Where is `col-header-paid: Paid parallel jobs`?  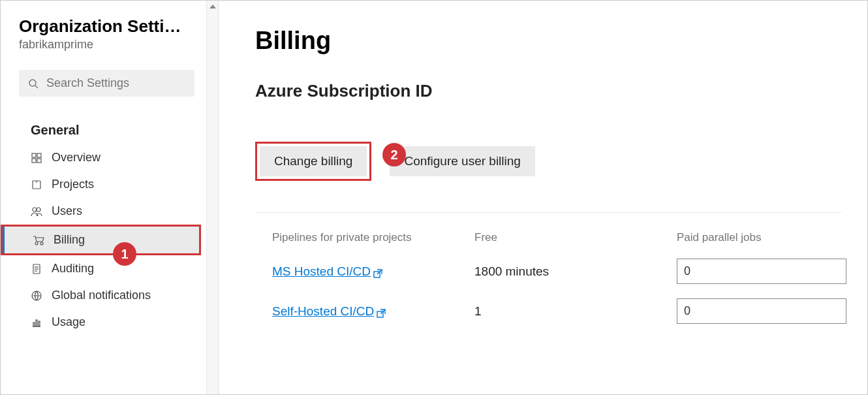 col-header-paid: Paid parallel jobs is located at coordinates (772, 238).